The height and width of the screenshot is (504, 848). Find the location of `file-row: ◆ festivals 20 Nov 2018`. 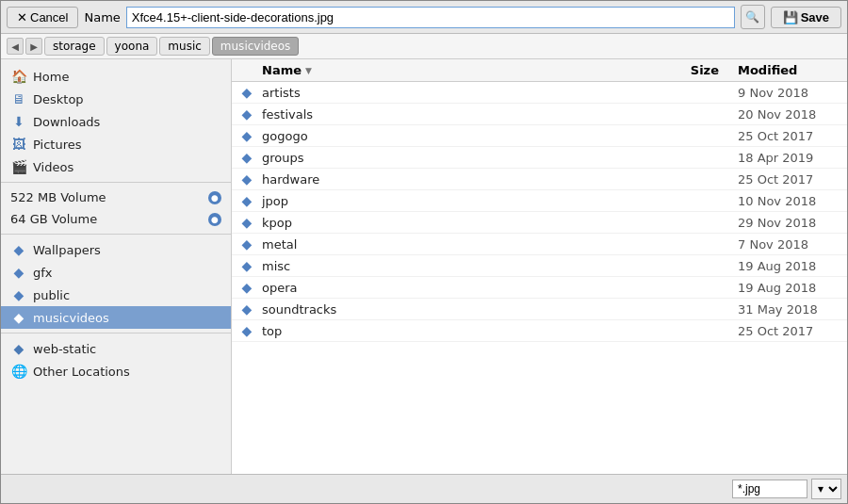

file-row: ◆ festivals 20 Nov 2018 is located at coordinates (539, 115).